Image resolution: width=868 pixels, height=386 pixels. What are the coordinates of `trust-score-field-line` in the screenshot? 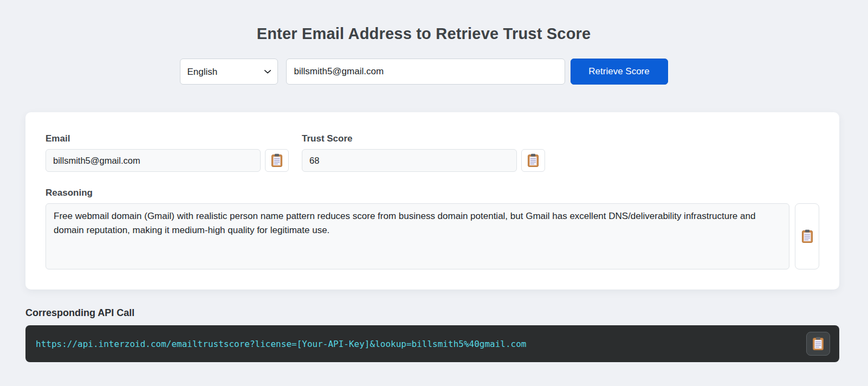 It's located at (424, 160).